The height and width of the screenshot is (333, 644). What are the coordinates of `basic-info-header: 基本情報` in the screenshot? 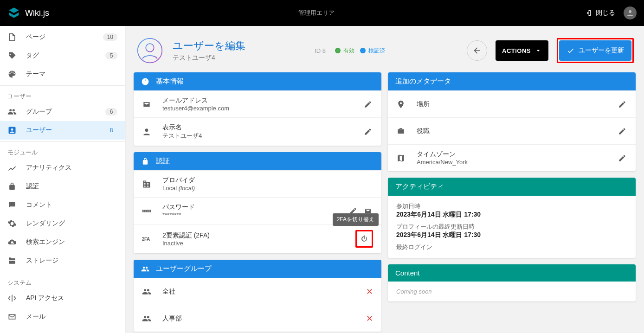 It's located at (258, 82).